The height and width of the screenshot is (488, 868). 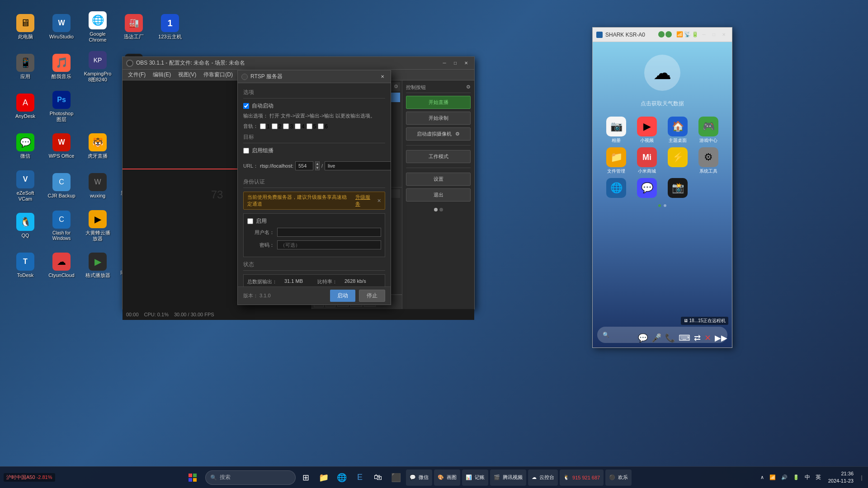 I want to click on enable-auth-checkbox, so click(x=250, y=221).